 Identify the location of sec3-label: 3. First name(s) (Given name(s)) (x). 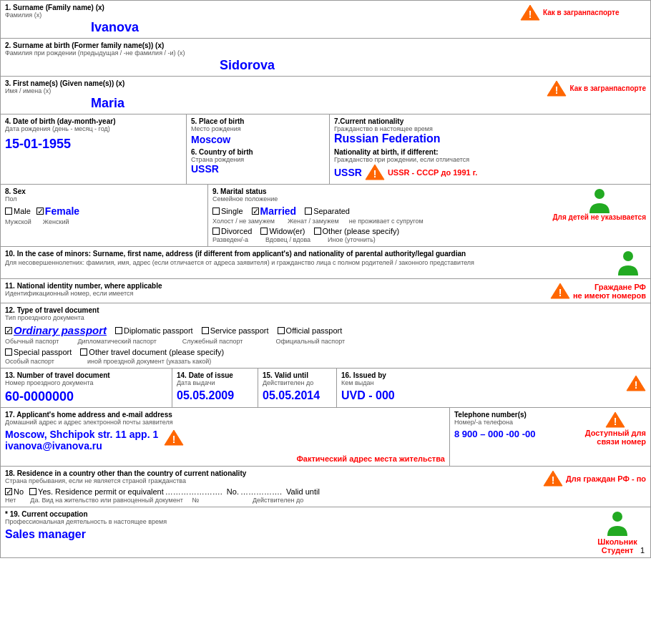
(261, 83).